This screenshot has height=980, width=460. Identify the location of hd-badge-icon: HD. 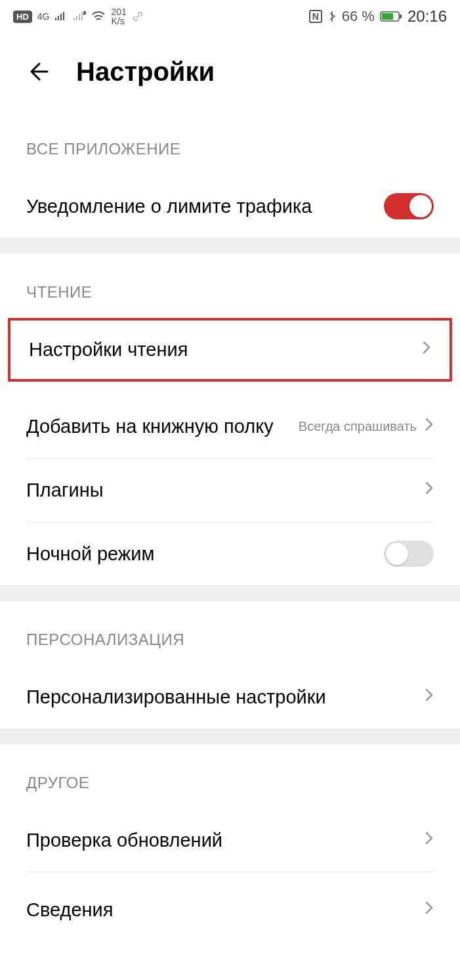
(22, 17).